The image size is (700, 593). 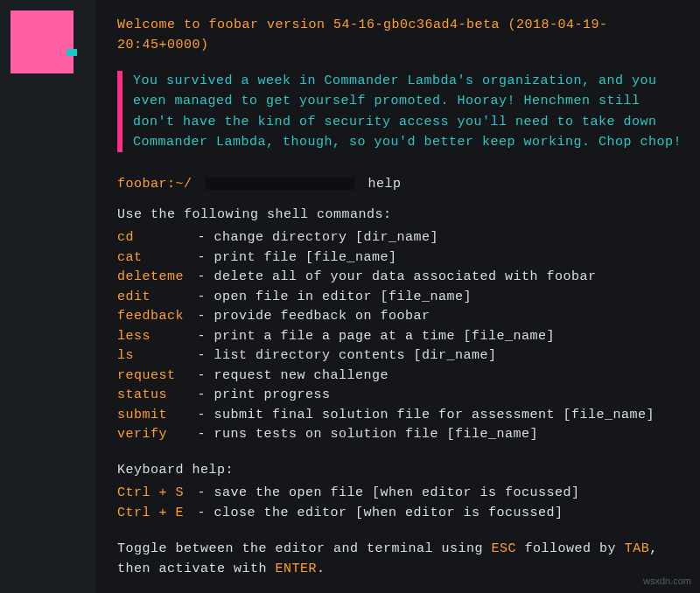 What do you see at coordinates (297, 569) in the screenshot?
I see `enter-key: ENTER` at bounding box center [297, 569].